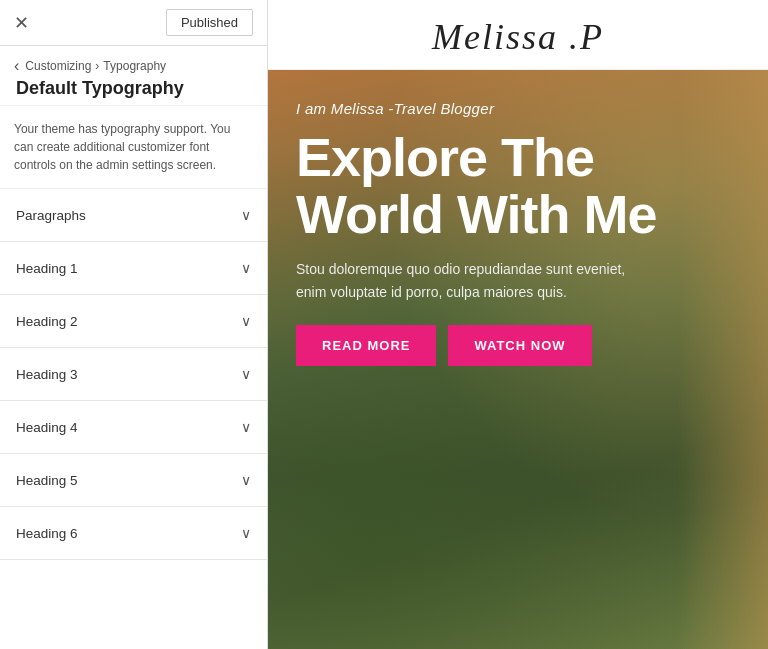 The height and width of the screenshot is (649, 768). Describe the element at coordinates (246, 215) in the screenshot. I see `chevron-down-icon-0: ∨` at that location.